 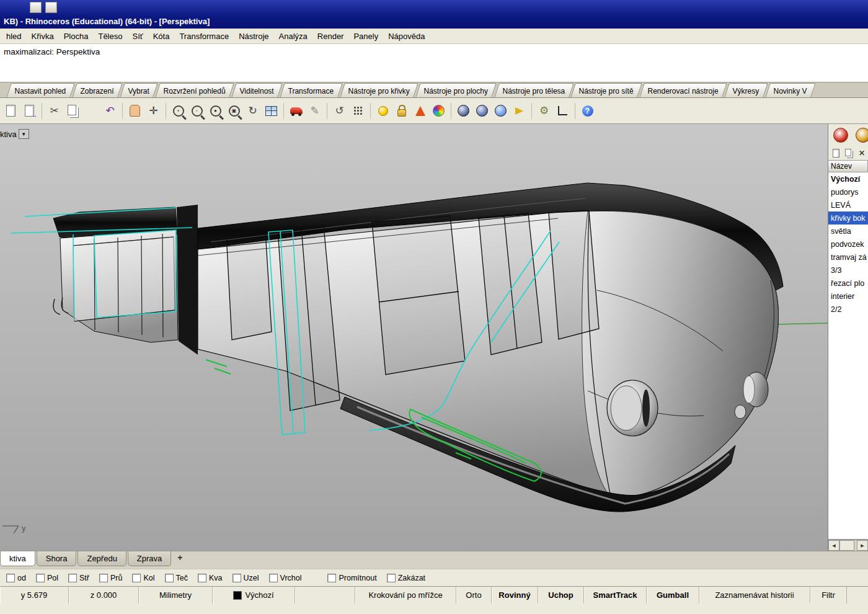 What do you see at coordinates (176, 578) in the screenshot?
I see `osnap-tec: Teč` at bounding box center [176, 578].